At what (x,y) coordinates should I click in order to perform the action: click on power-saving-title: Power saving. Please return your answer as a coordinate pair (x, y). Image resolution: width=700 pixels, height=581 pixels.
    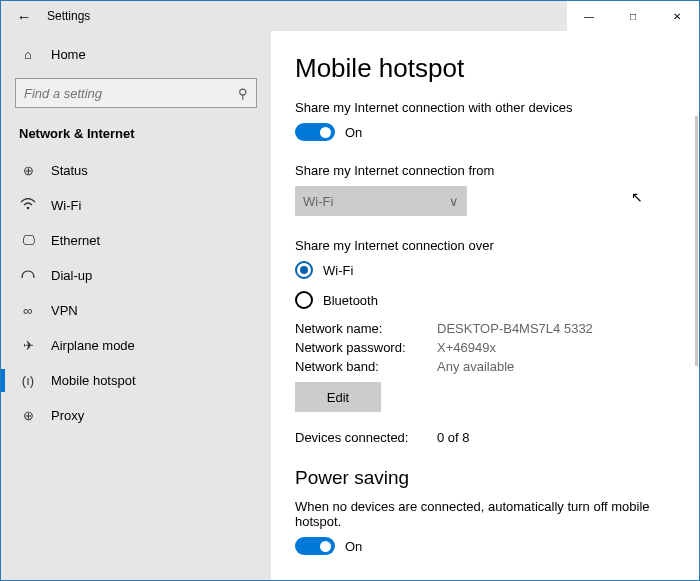
    Looking at the image, I should click on (485, 478).